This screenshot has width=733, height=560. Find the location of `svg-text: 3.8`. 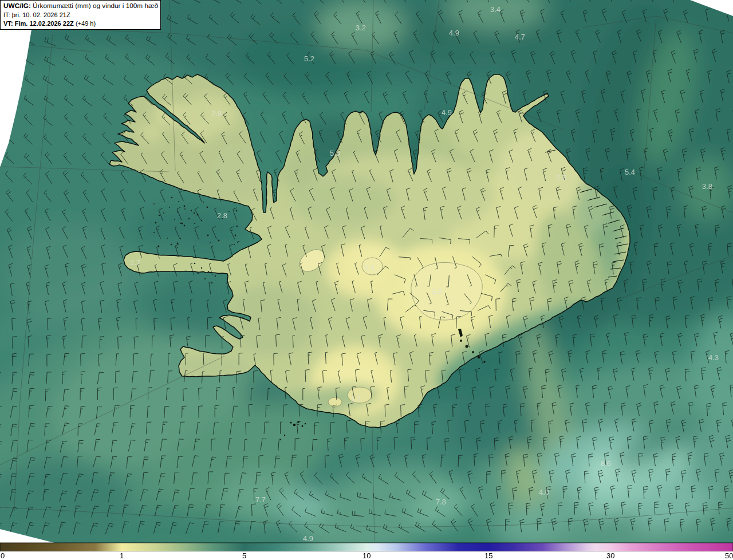

svg-text: 3.8 is located at coordinates (707, 187).